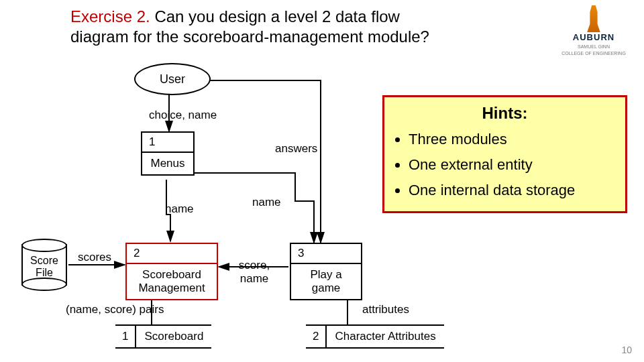 This screenshot has height=362, width=644. Describe the element at coordinates (297, 149) in the screenshot. I see `flow-answers: answers` at that location.